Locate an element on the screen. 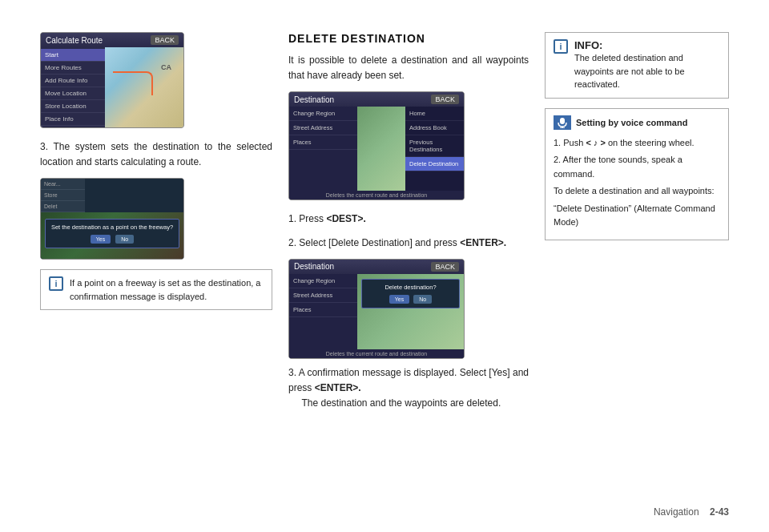  dest-map-small is located at coordinates (381, 149).